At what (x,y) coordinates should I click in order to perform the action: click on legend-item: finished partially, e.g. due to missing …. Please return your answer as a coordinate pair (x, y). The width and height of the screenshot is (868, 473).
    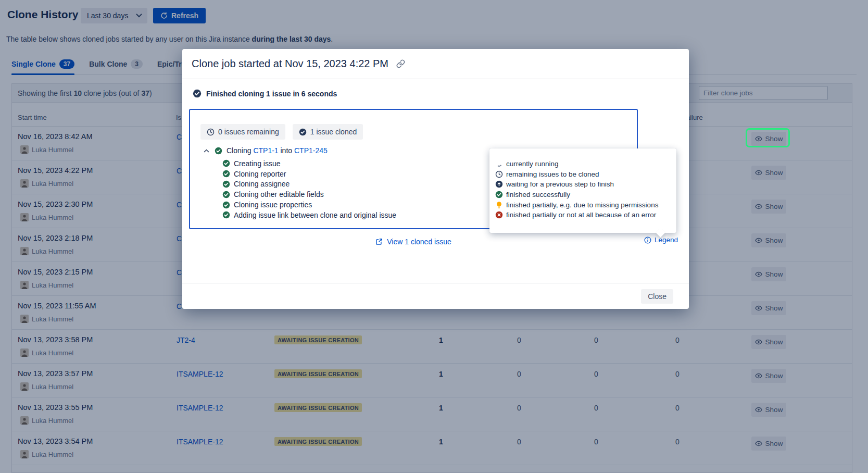
    Looking at the image, I should click on (583, 205).